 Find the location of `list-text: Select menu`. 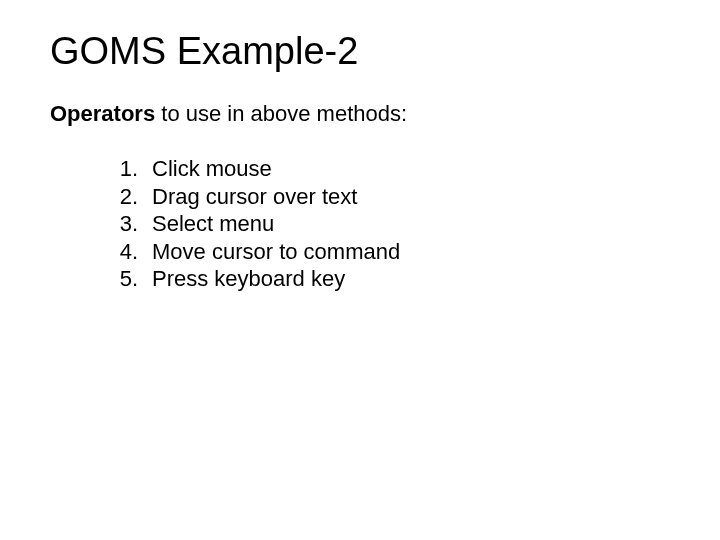

list-text: Select menu is located at coordinates (411, 224).